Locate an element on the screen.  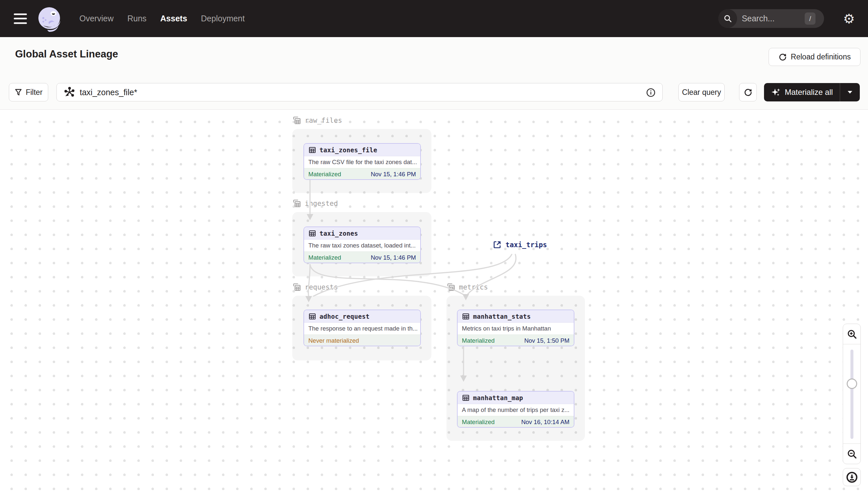
page-title: Global Asset Lineage is located at coordinates (67, 54).